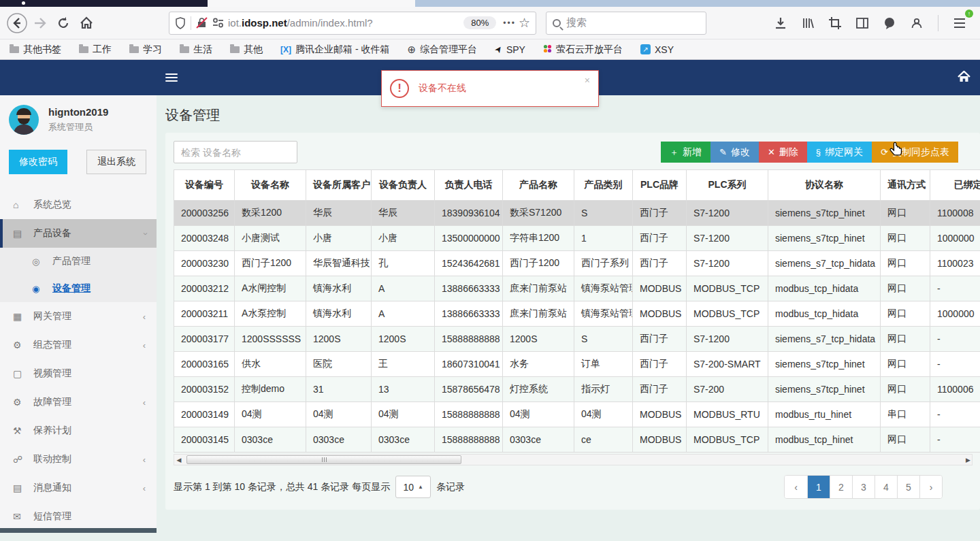 Image resolution: width=980 pixels, height=541 pixels. What do you see at coordinates (968, 460) in the screenshot?
I see `scroll-right-arrow-icon: ▶` at bounding box center [968, 460].